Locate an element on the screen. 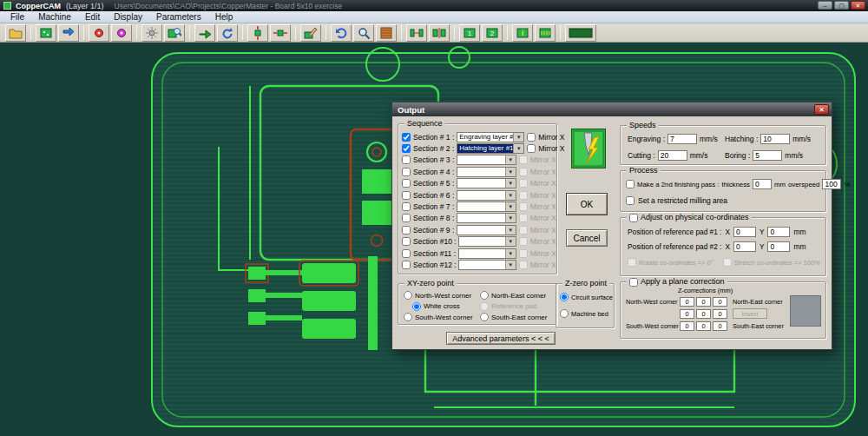  minimize-button: – is located at coordinates (825, 5).